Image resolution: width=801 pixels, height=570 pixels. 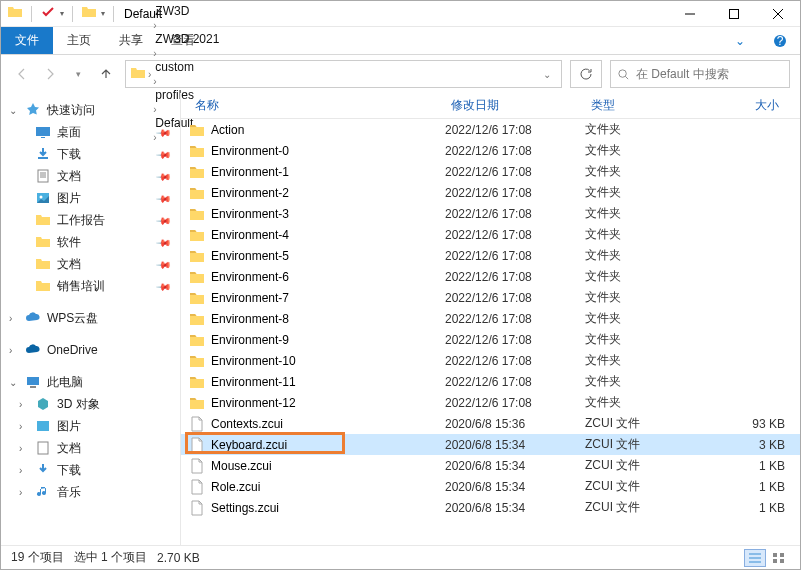 What do you see at coordinates (90, 350) in the screenshot?
I see `sidebar-onedrive: ›OneDrive` at bounding box center [90, 350].